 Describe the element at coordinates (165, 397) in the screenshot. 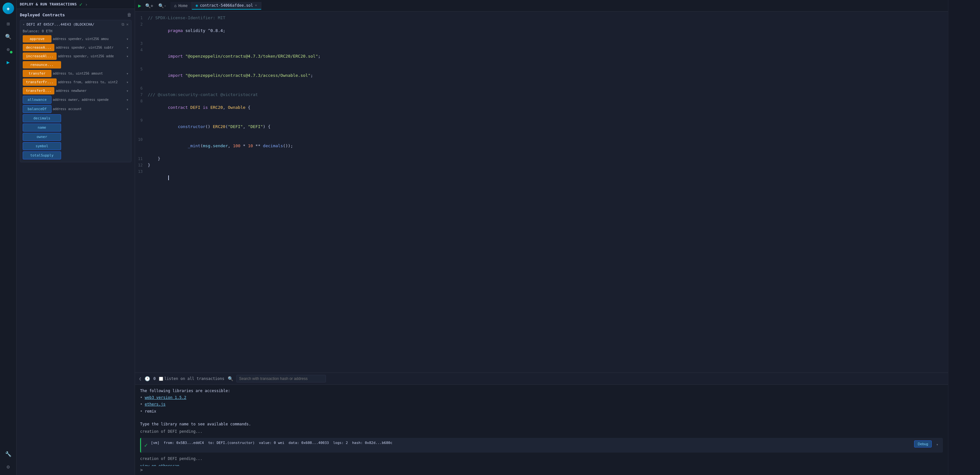

I see `web3-link: web3 version 1.5.2` at that location.